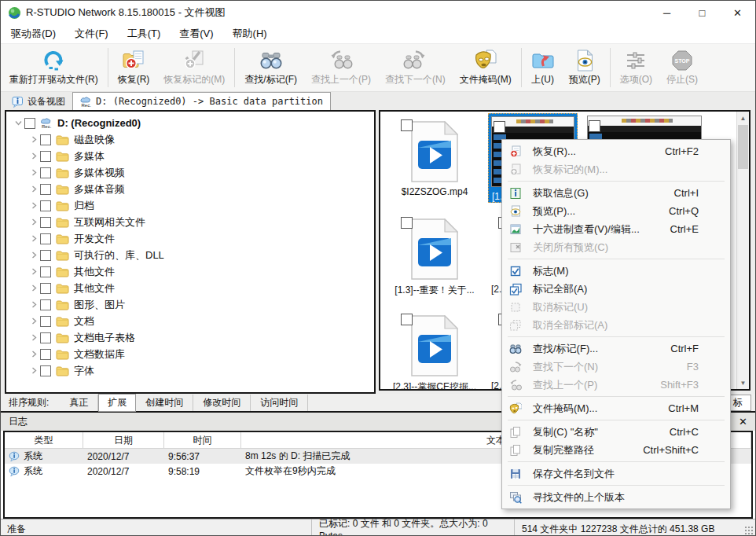 This screenshot has width=756, height=536. What do you see at coordinates (19, 123) in the screenshot?
I see `chevron-down-icon` at bounding box center [19, 123].